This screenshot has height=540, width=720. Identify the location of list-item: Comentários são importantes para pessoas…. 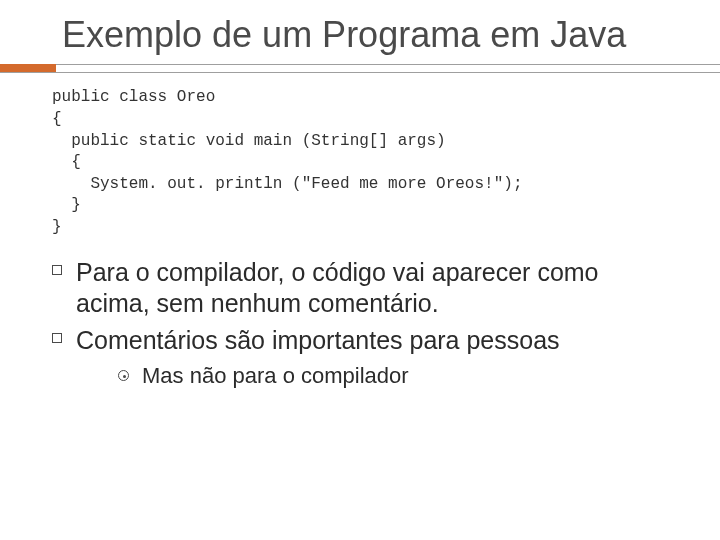
(361, 358).